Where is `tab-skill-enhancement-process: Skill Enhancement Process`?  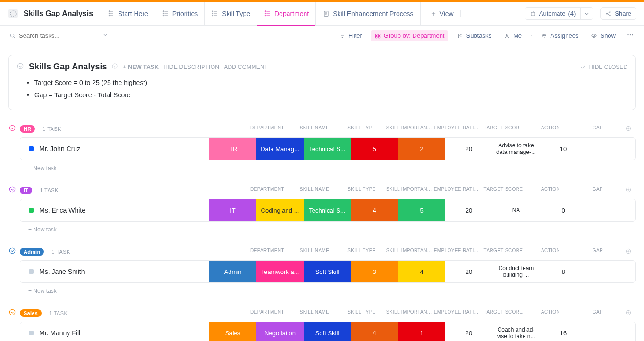
tab-skill-enhancement-process: Skill Enhancement Process is located at coordinates (368, 13).